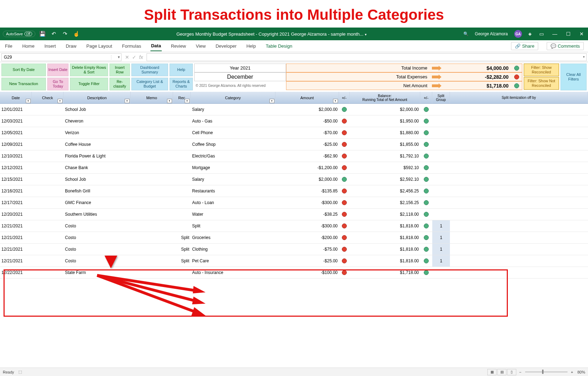  I want to click on cell-date: 12/15/2021, so click(16, 179).